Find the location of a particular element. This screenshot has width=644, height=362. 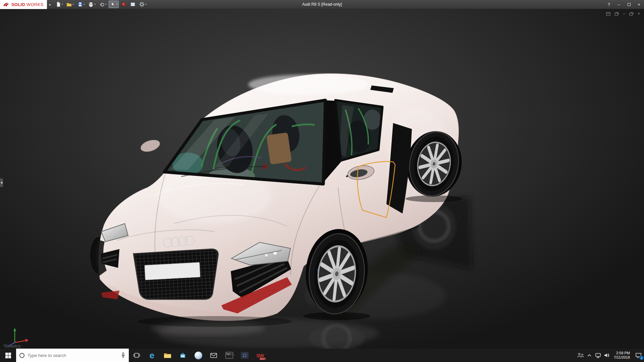

task-view-icon is located at coordinates (137, 355).